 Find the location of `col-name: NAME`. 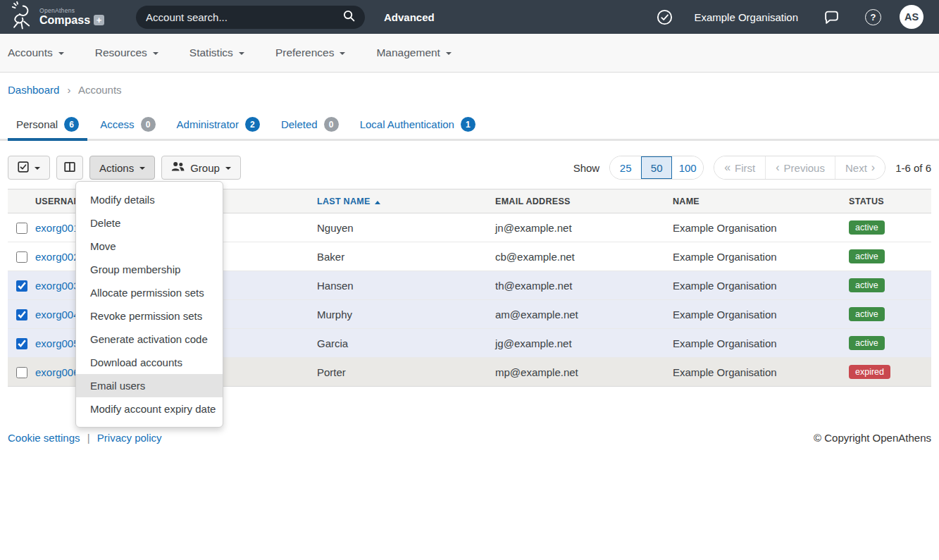

col-name: NAME is located at coordinates (761, 201).